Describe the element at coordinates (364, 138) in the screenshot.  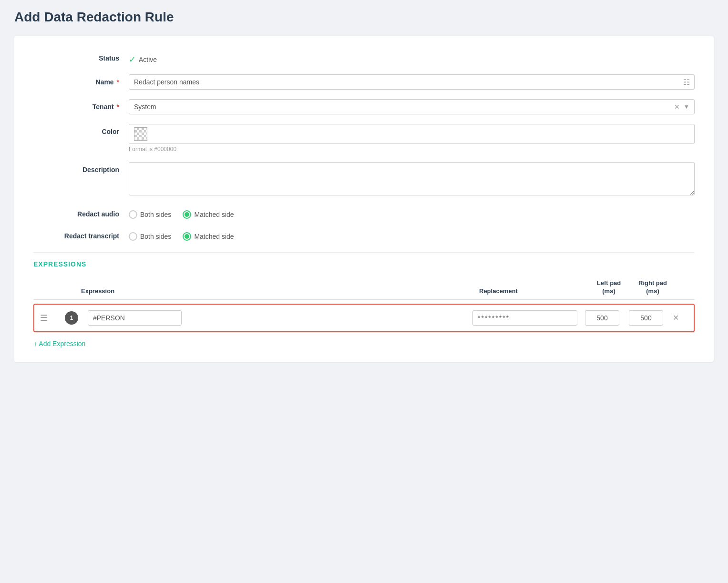
I see `color-row: Color Format is #000000` at that location.